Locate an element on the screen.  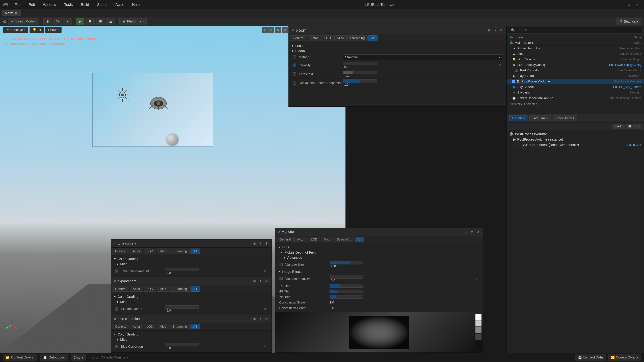
bloom-tab-all: All is located at coordinates (373, 38).